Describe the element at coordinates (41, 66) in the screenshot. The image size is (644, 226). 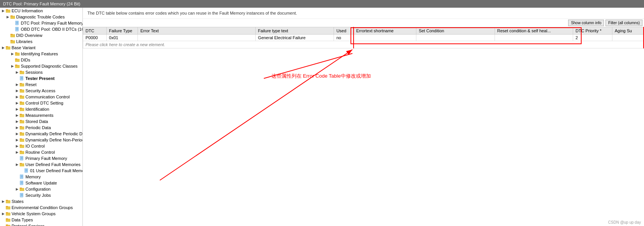
I see `sidebar-item: ▶Supported Diagnostic Classes` at that location.